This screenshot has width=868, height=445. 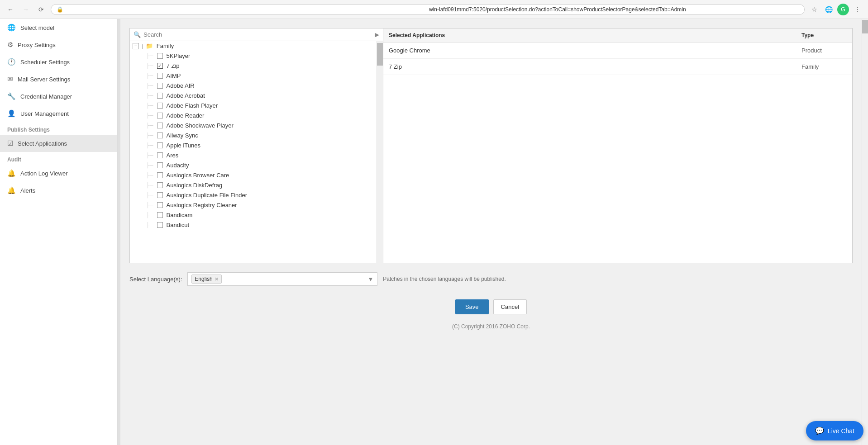 What do you see at coordinates (41, 9) in the screenshot?
I see `reload-button: ⟳` at bounding box center [41, 9].